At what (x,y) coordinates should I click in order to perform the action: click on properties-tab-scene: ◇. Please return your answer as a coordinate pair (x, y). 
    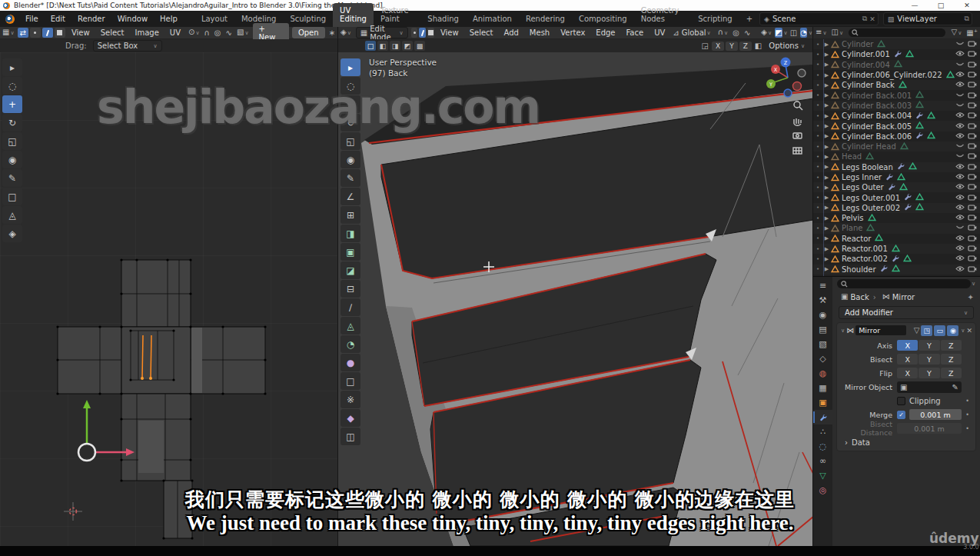
    Looking at the image, I should click on (822, 358).